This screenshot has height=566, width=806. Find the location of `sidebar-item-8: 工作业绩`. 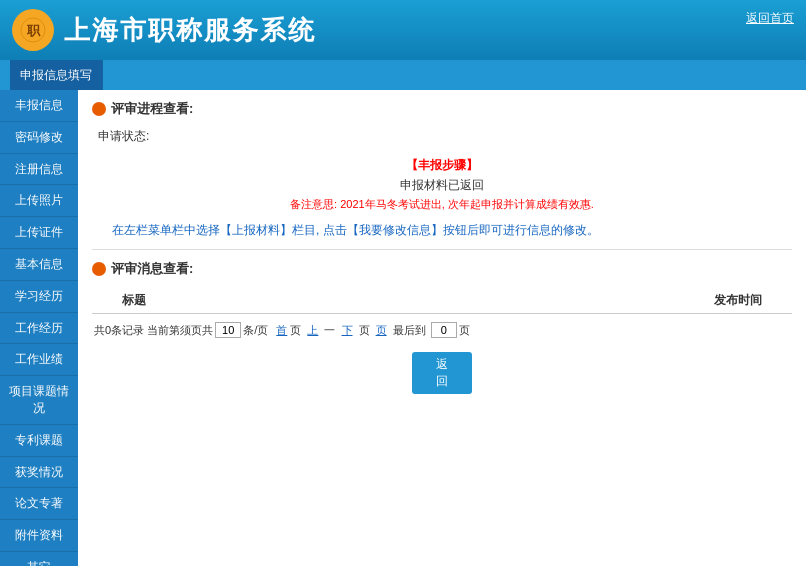

sidebar-item-8: 工作业绩 is located at coordinates (39, 360).